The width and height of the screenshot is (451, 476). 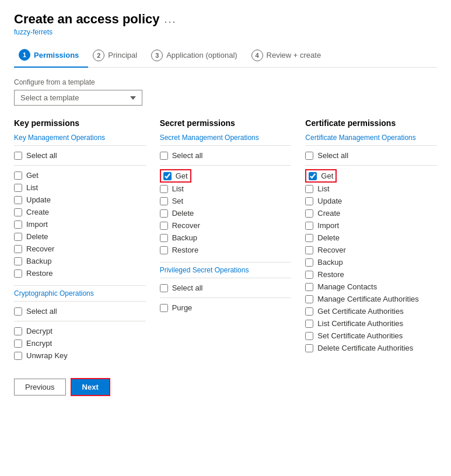 What do you see at coordinates (309, 324) in the screenshot?
I see `cert-list-ca-checkbox` at bounding box center [309, 324].